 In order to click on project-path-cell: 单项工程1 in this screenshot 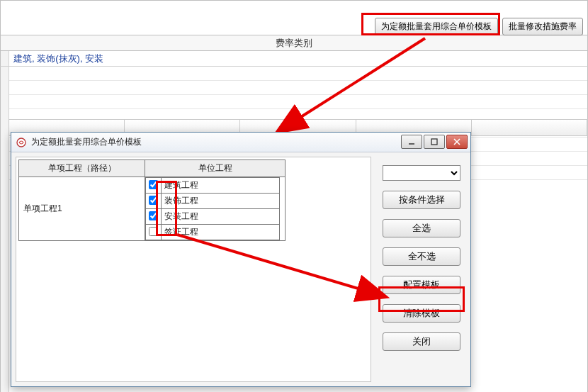, I will do `click(82, 209)`.